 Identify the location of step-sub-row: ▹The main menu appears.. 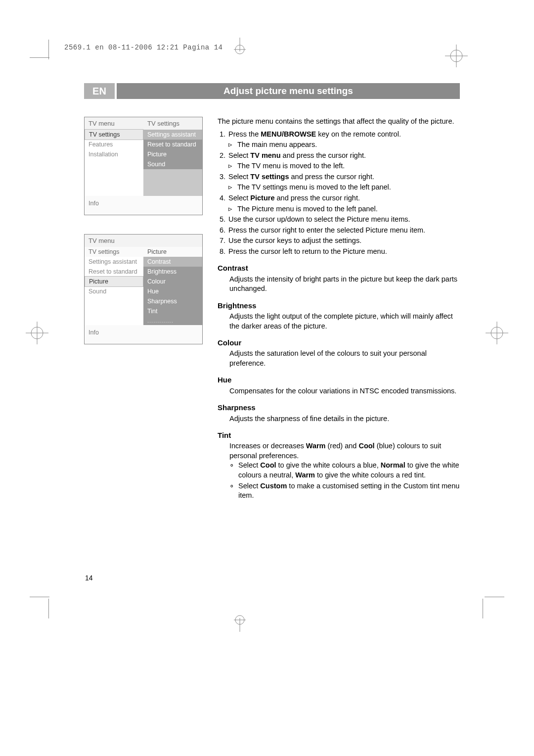
(339, 145).